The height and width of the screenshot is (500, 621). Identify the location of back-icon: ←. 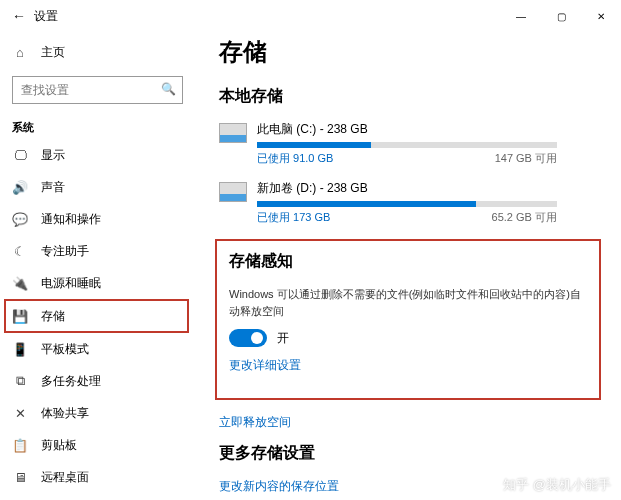
(23, 16).